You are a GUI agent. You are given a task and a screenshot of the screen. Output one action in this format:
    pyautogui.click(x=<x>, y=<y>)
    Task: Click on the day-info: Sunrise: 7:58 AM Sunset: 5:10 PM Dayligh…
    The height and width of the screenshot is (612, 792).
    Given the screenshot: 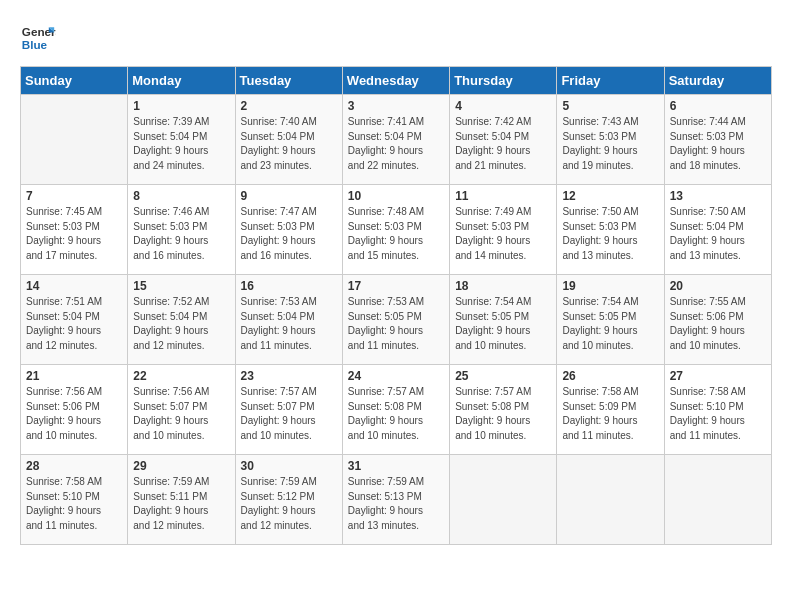 What is the action you would take?
    pyautogui.click(x=718, y=414)
    